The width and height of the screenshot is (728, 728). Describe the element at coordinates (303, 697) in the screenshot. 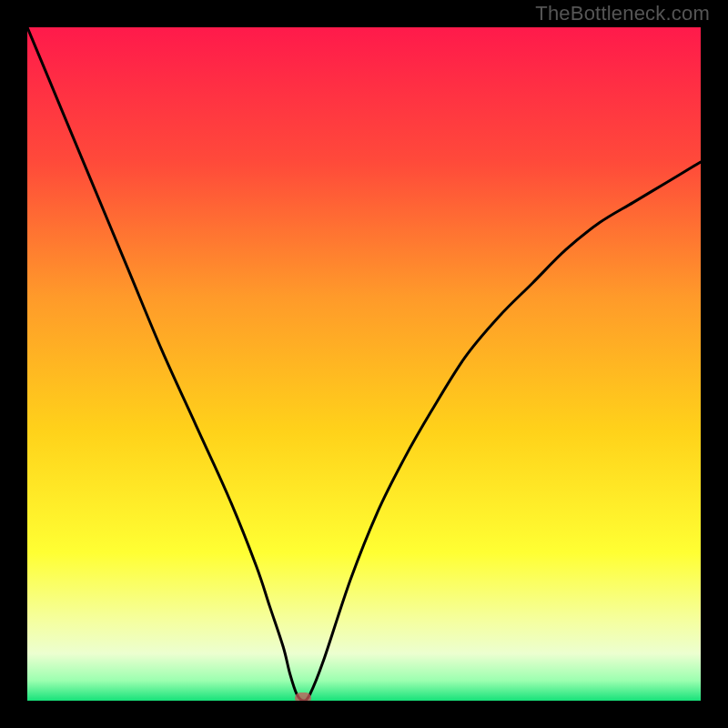

I see `chart-marker-point` at that location.